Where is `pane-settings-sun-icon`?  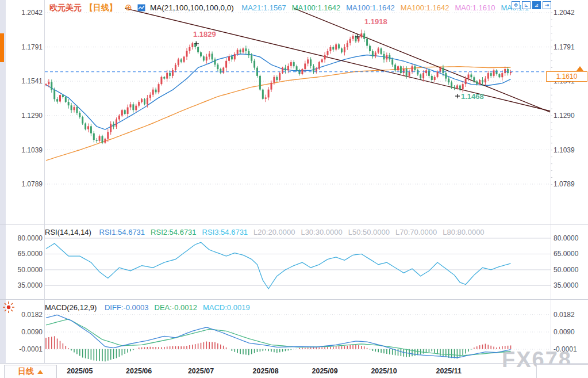
pane-settings-sun-icon is located at coordinates (9, 308).